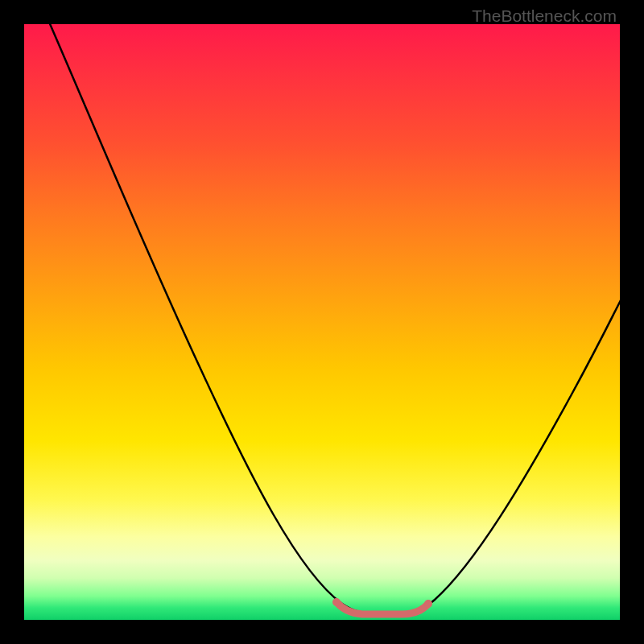 This screenshot has width=644, height=644. What do you see at coordinates (382, 609) in the screenshot?
I see `optimal-range-marker` at bounding box center [382, 609].